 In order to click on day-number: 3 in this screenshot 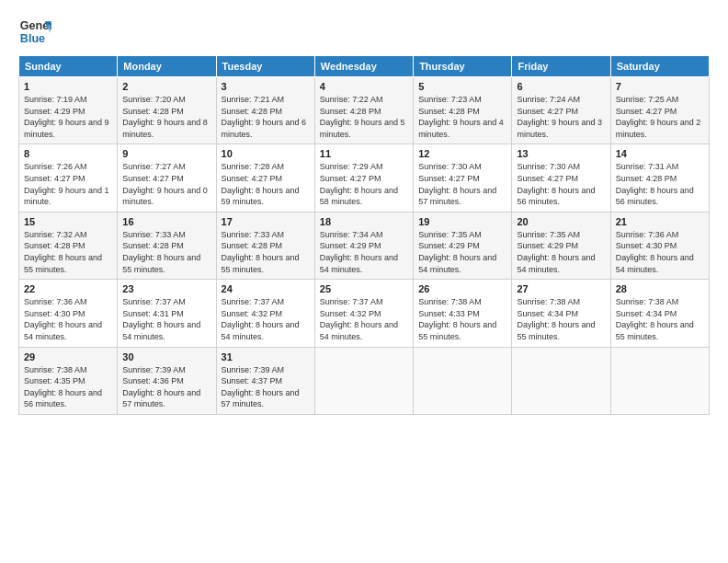, I will do `click(266, 86)`.